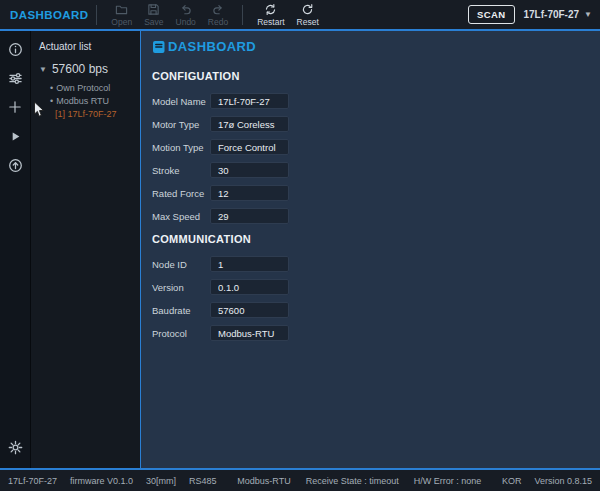  Describe the element at coordinates (186, 22) in the screenshot. I see `toolbar-button-label: Undo` at that location.